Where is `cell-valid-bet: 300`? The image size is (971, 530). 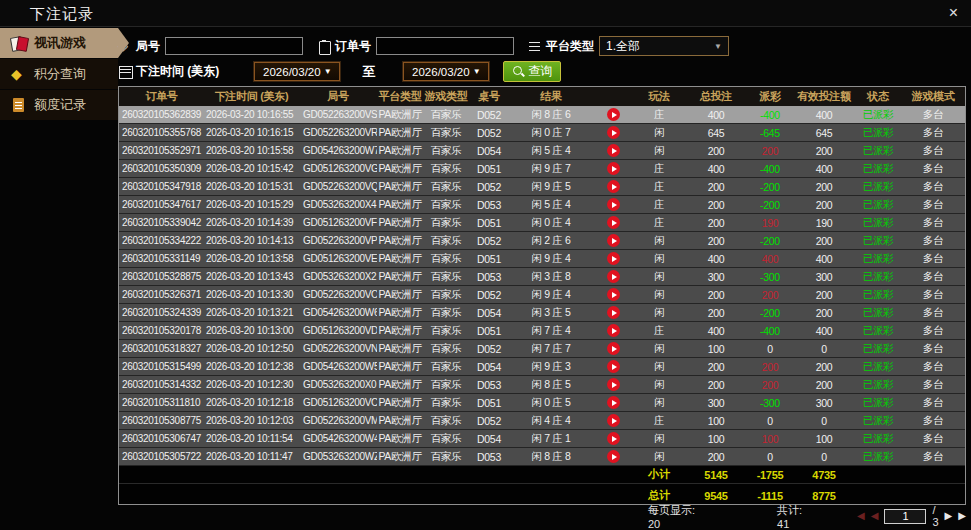 cell-valid-bet: 300 is located at coordinates (824, 403).